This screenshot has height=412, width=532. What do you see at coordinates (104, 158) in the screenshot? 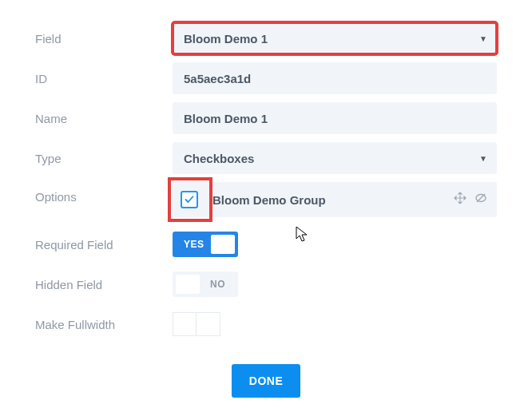
I see `label-type: Type` at bounding box center [104, 158].